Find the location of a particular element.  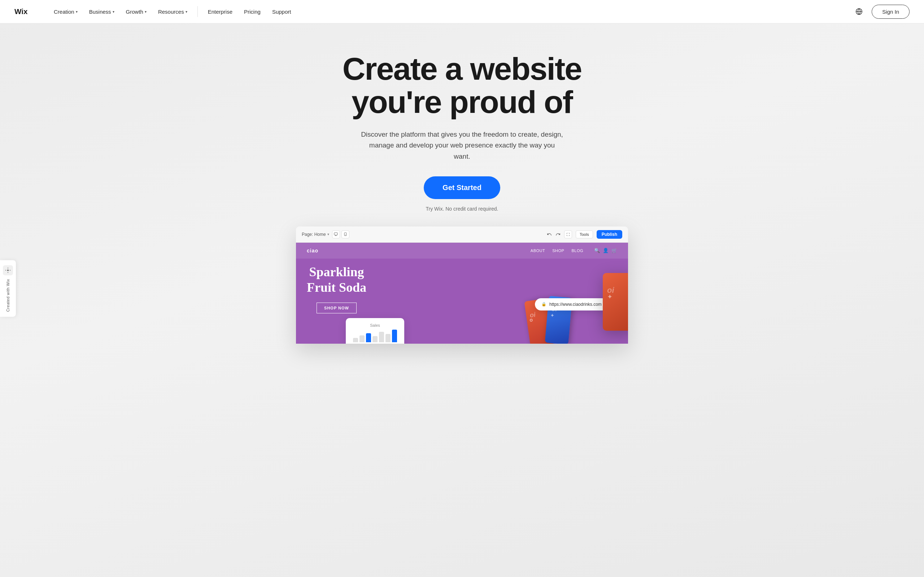

nav-right: Sign In is located at coordinates (881, 11).